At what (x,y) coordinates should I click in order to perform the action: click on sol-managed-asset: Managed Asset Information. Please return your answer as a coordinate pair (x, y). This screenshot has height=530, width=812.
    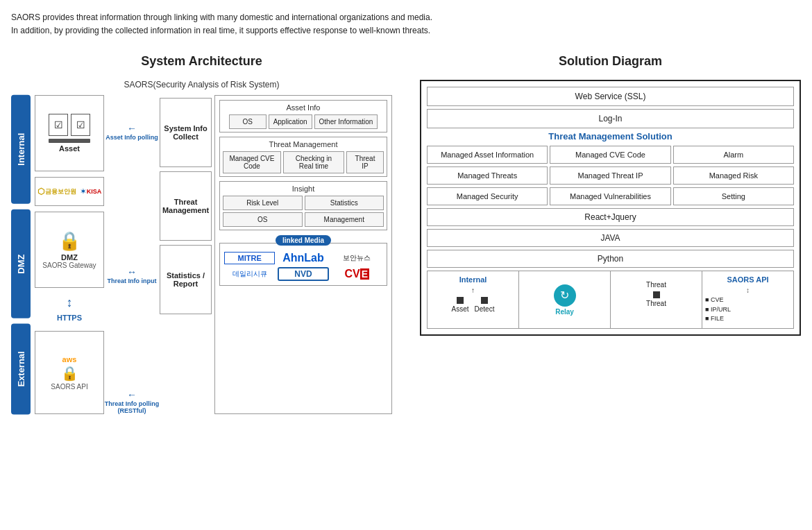
    Looking at the image, I should click on (487, 155).